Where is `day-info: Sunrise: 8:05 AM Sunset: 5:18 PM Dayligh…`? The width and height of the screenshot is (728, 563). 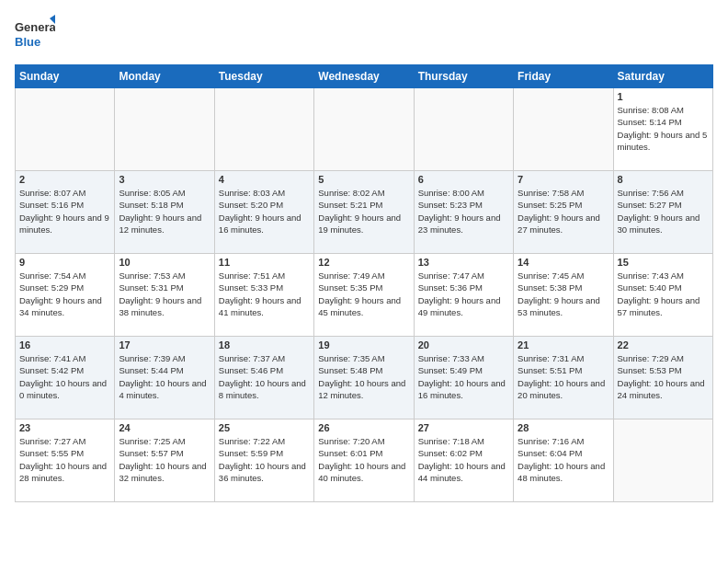 day-info: Sunrise: 8:05 AM Sunset: 5:18 PM Dayligh… is located at coordinates (164, 212).